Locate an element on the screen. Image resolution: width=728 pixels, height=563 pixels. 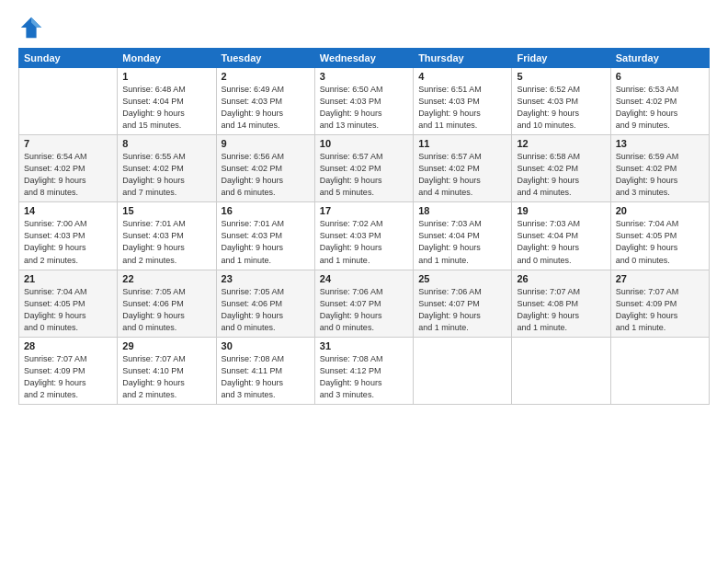
day-number: 28 is located at coordinates (68, 346).